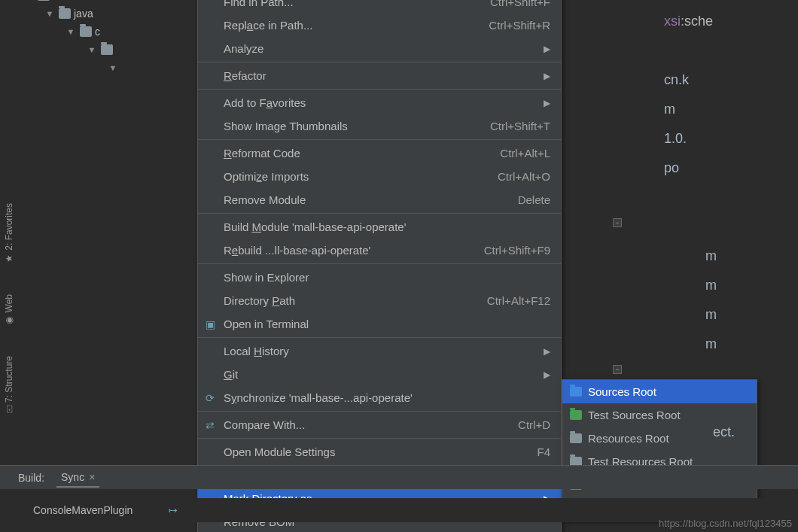 This screenshot has width=798, height=532. Describe the element at coordinates (71, 38) in the screenshot. I see `project-tree: ▼ main ▼ java ▼ c ▼ ▼` at that location.